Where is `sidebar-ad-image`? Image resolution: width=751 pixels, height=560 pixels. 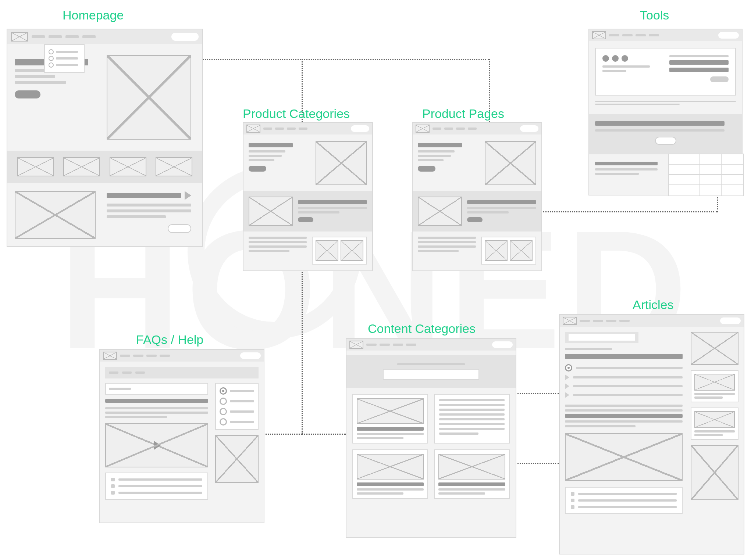
sidebar-ad-image is located at coordinates (715, 473).